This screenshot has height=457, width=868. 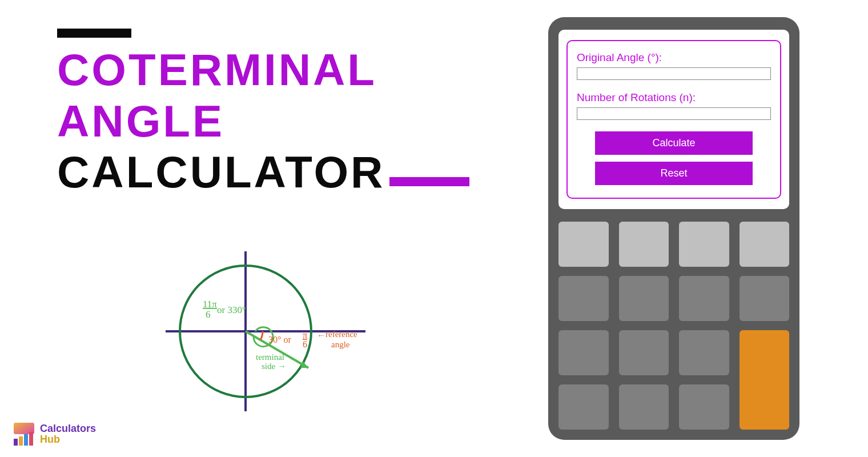 What do you see at coordinates (674, 114) in the screenshot?
I see `rotations-input` at bounding box center [674, 114].